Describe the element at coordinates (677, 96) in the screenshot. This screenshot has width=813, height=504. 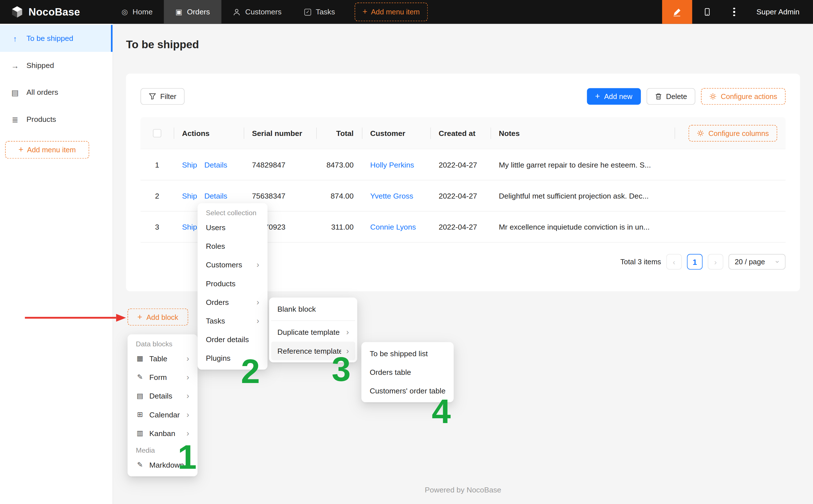
I see `delete-label: Delete` at that location.